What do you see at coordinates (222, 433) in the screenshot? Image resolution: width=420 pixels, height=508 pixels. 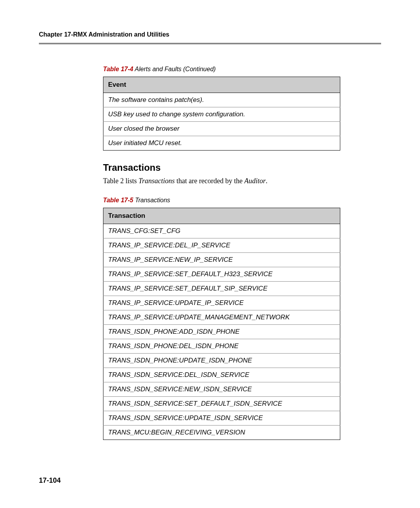 I see `table2-cell: TRANS_MCU:BEGIN_RECEIVING_VERSION` at bounding box center [222, 433].